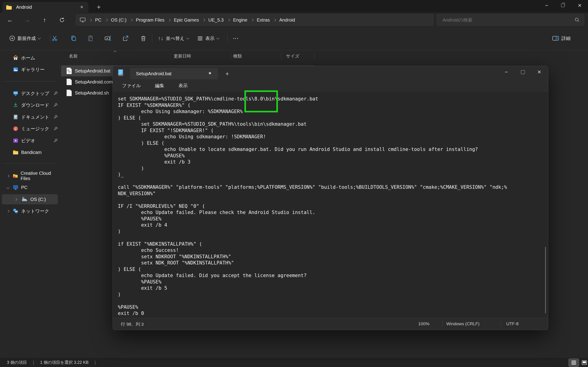  I want to click on breadcrumb-program-files: Program Files, so click(150, 20).